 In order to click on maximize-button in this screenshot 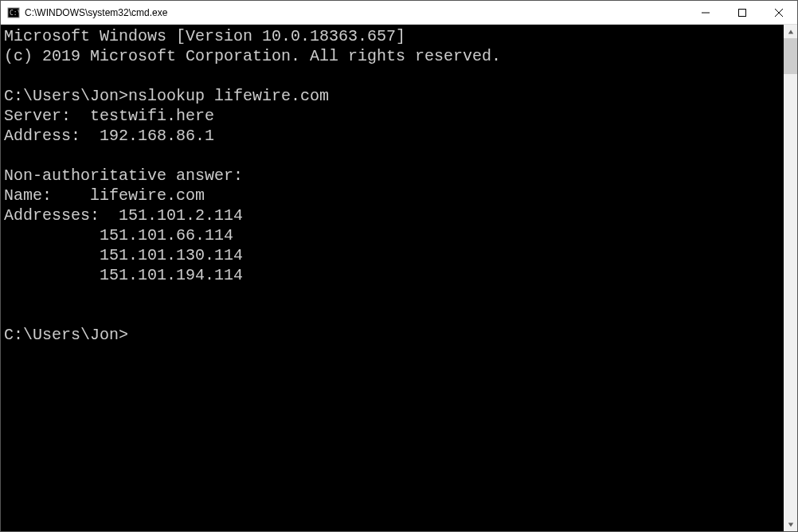, I will do `click(742, 13)`.